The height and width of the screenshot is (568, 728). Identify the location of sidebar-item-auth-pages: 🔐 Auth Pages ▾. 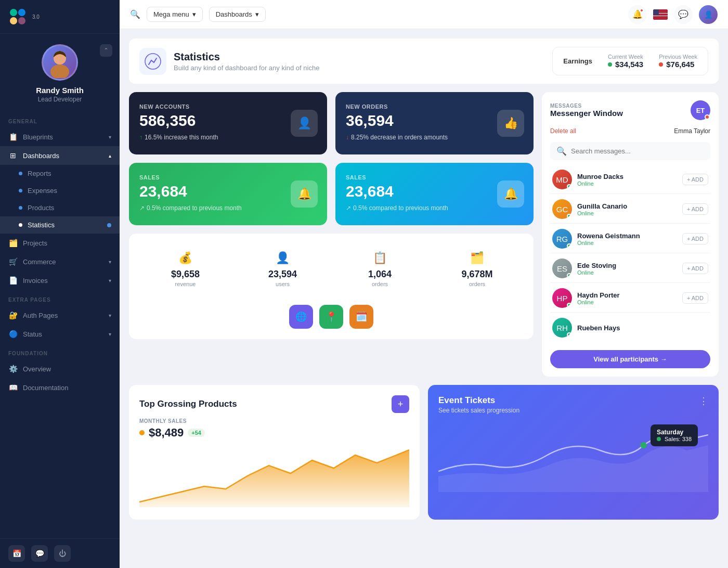
(60, 315).